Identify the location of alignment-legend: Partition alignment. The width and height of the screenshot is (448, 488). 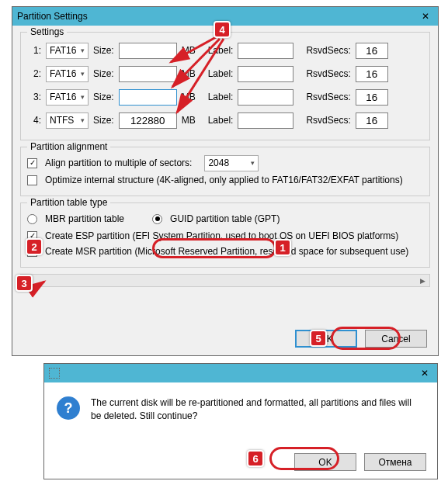
(68, 147).